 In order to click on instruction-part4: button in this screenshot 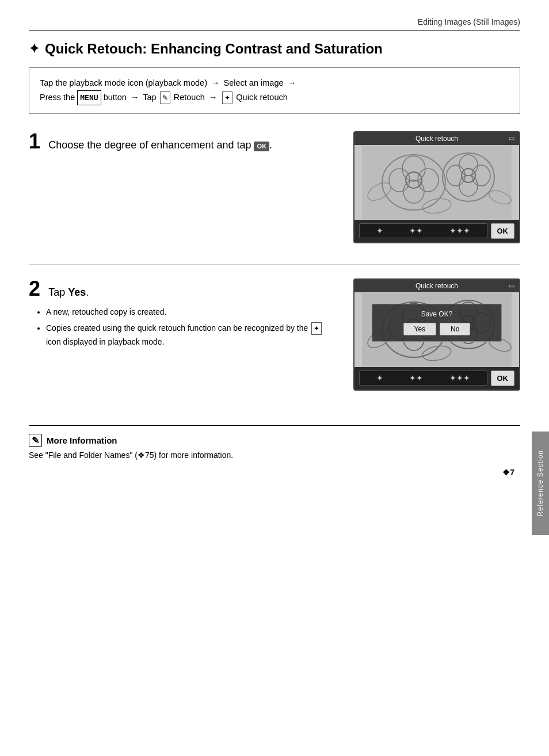, I will do `click(115, 97)`.